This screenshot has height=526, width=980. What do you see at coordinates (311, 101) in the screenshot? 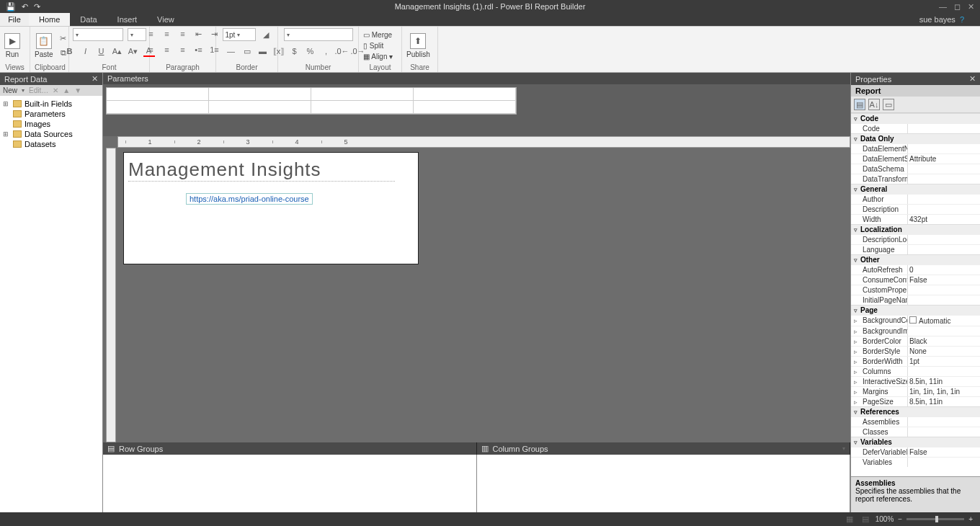
I see `parameters-grid` at bounding box center [311, 101].